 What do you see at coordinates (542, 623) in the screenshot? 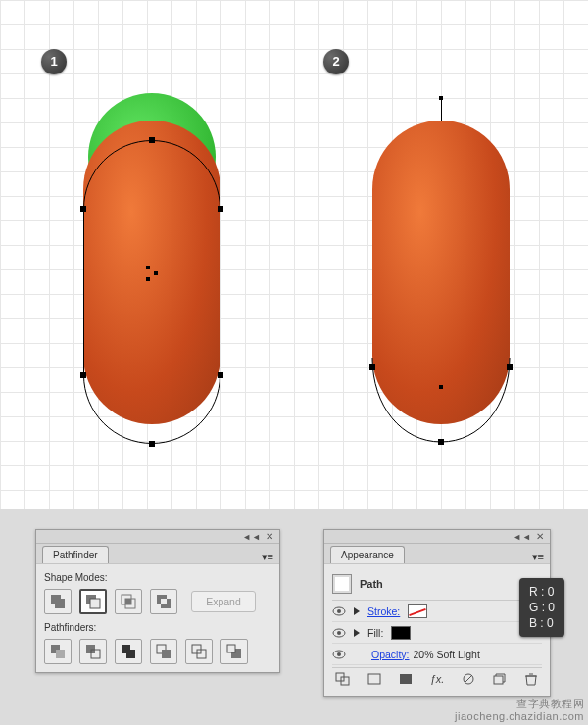
I see `rgb-b: B : 0` at bounding box center [542, 623].